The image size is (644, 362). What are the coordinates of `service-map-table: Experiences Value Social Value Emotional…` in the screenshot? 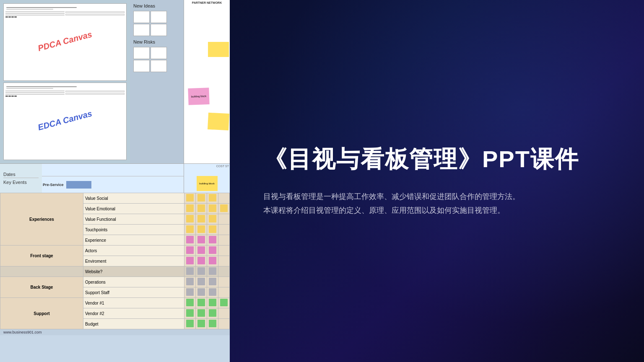 It's located at (115, 261).